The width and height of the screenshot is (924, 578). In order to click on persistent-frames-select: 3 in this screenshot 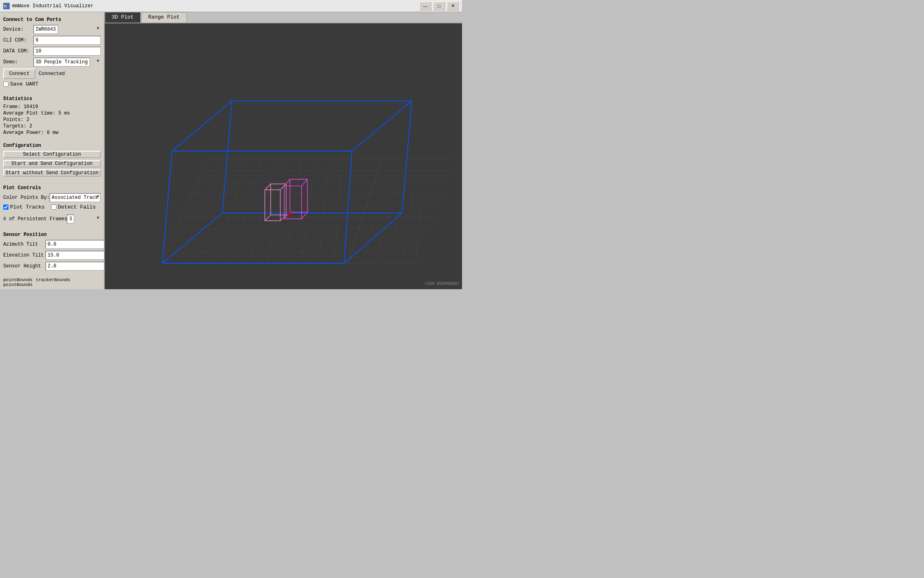, I will do `click(71, 219)`.